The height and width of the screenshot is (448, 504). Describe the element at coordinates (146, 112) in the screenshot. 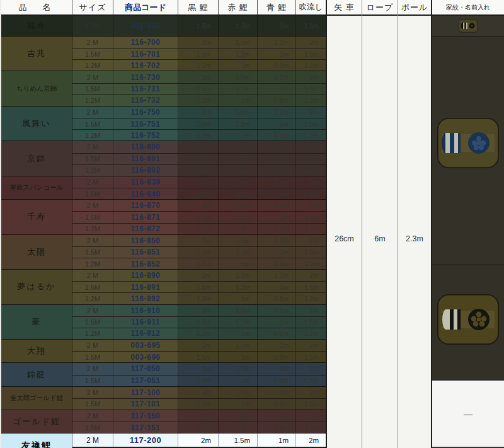

I see `cell-code: 116-750` at that location.